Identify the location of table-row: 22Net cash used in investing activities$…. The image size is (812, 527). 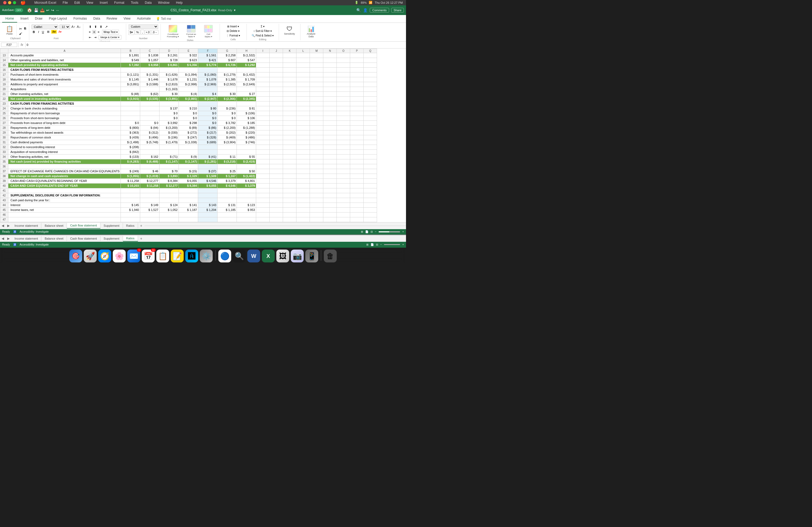
(189, 99).